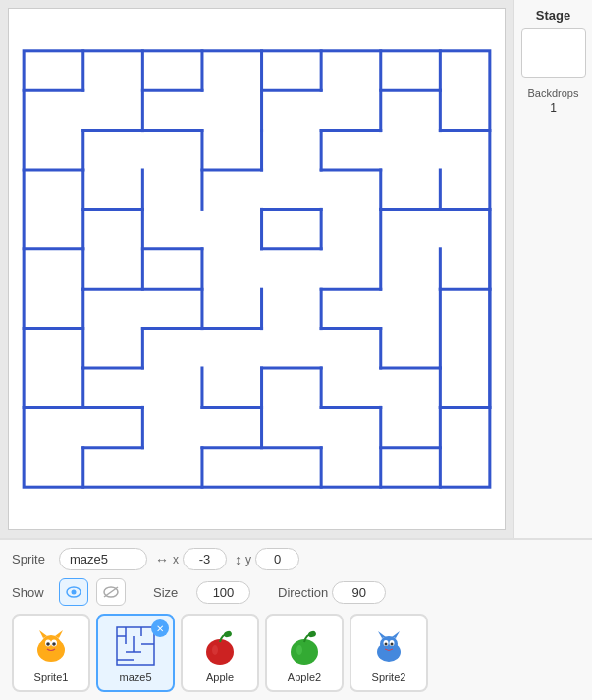  What do you see at coordinates (51, 677) in the screenshot?
I see `sprite-card-sprite1-label: Sprite1` at bounding box center [51, 677].